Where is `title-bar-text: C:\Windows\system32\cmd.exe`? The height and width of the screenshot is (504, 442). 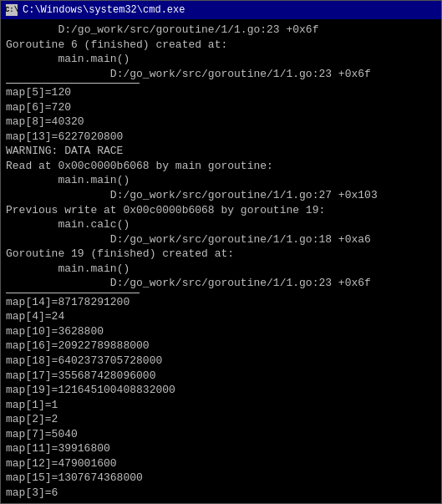 title-bar-text: C:\Windows\system32\cmd.exe is located at coordinates (104, 10).